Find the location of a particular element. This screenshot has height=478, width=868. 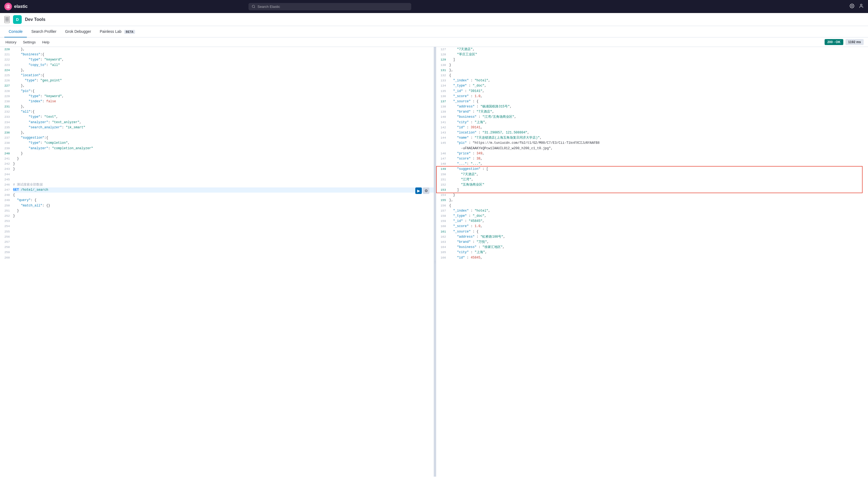

line-number: 258 is located at coordinates (7, 247).